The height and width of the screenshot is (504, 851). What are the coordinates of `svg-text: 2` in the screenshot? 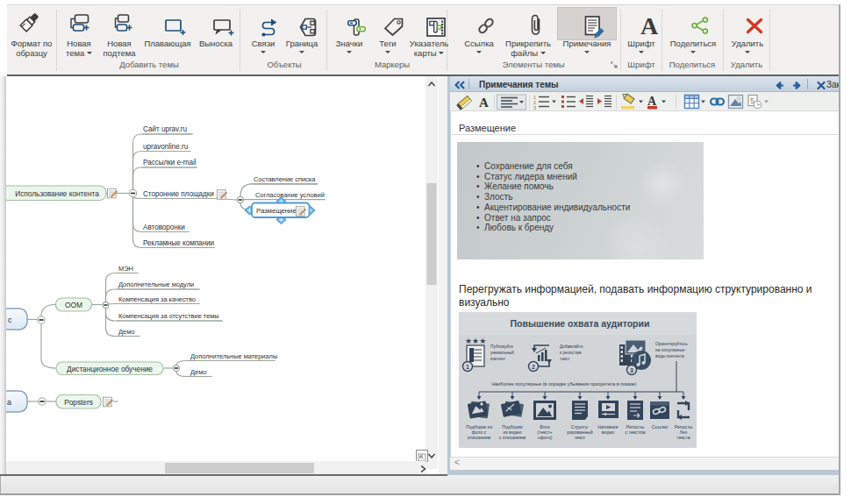 It's located at (533, 366).